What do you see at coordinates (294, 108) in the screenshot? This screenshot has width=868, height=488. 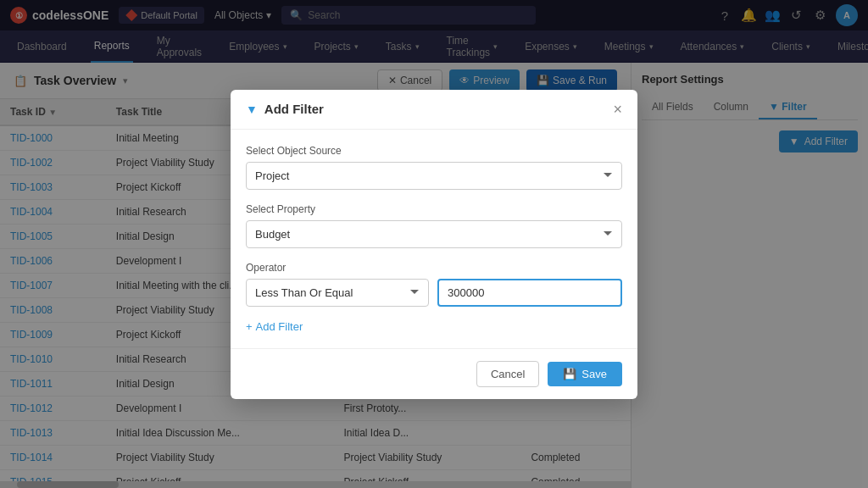 I see `modal-title-text: Add Filter` at bounding box center [294, 108].